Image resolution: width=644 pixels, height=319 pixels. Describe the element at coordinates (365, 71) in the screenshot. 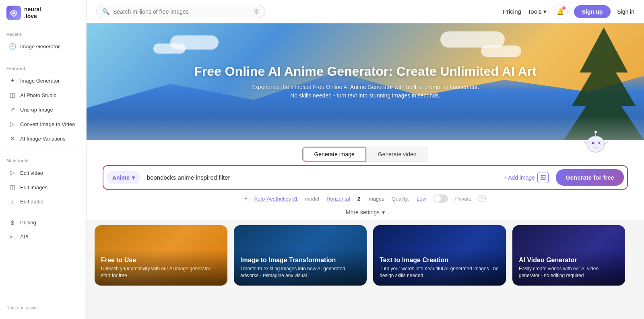

I see `hero-title: Free Online AI Anime Generator: Create U…` at that location.